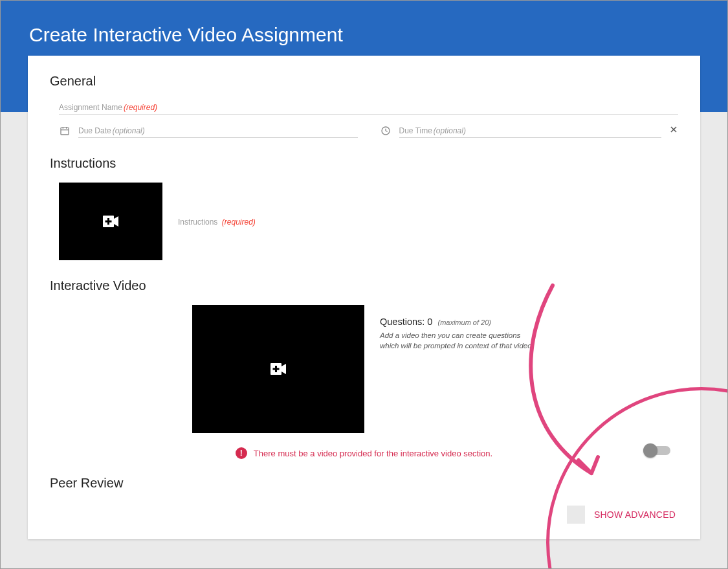 This screenshot has width=728, height=569. I want to click on questions-count: 0, so click(430, 322).